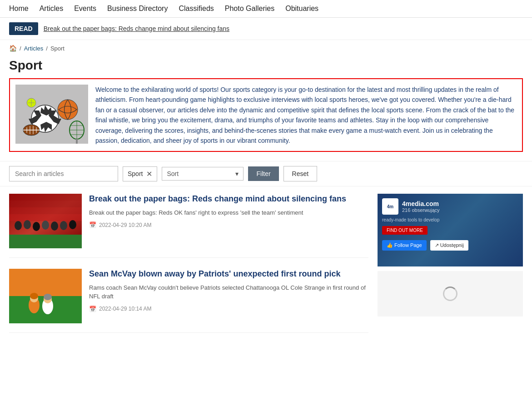 This screenshot has height=397, width=532. I want to click on chevron-down-icon: ▾, so click(237, 174).